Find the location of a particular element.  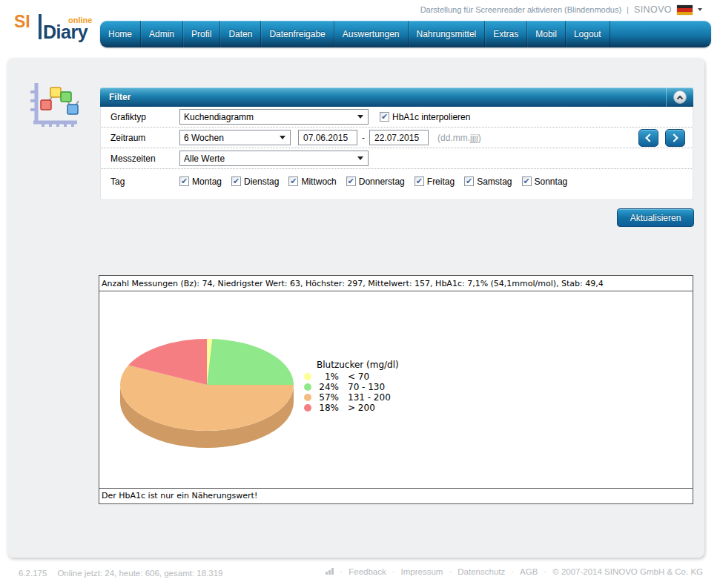

hba1c-interpolate-checkbox: HbA1c interpolieren is located at coordinates (425, 117).